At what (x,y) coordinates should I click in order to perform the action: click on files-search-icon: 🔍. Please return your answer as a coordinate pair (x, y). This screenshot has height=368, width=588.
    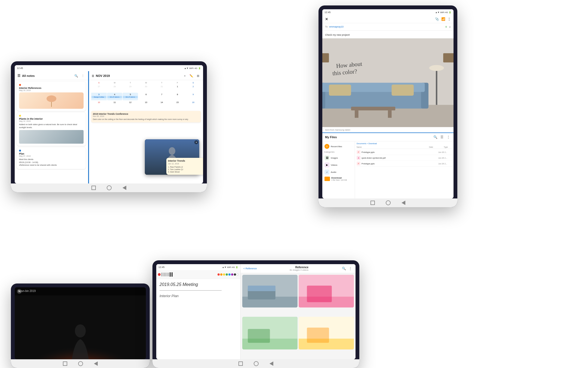
    Looking at the image, I should click on (435, 137).